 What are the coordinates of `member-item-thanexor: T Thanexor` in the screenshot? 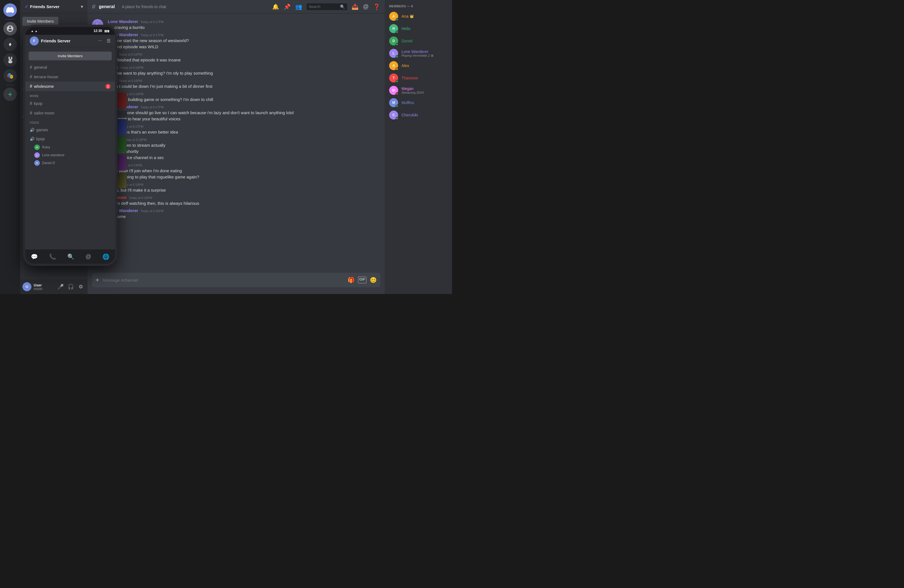 It's located at (419, 78).